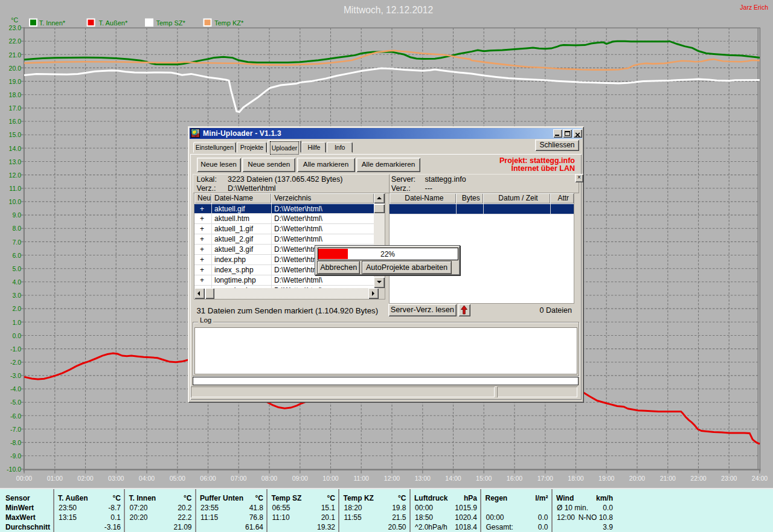 The width and height of the screenshot is (773, 532). Describe the element at coordinates (16, 202) in the screenshot. I see `svg-text: 10.0` at that location.